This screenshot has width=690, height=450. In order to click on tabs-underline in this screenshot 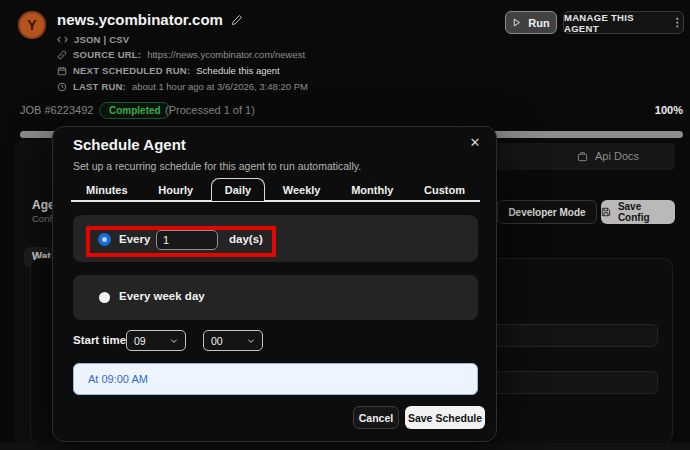, I will do `click(276, 201)`.